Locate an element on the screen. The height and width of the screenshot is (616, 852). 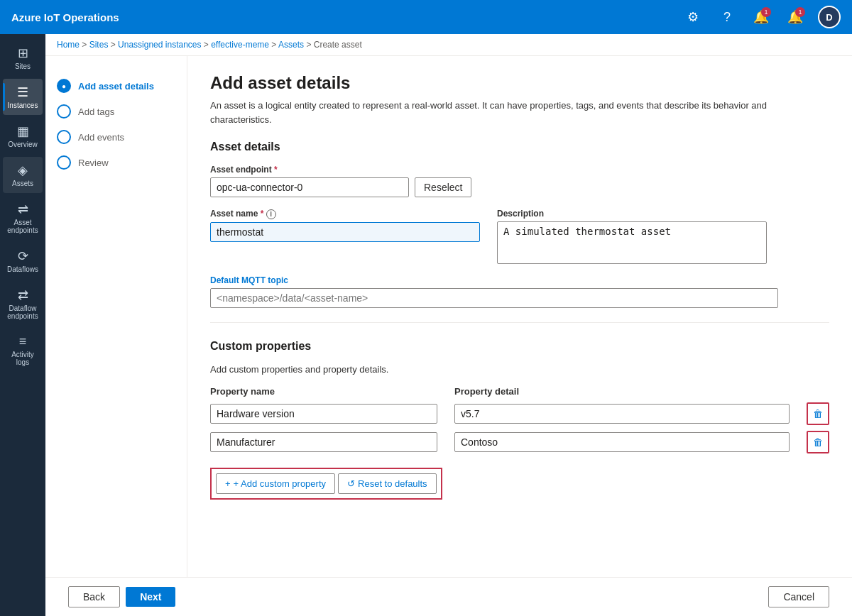
custom-props-title: Custom properties is located at coordinates (520, 346).